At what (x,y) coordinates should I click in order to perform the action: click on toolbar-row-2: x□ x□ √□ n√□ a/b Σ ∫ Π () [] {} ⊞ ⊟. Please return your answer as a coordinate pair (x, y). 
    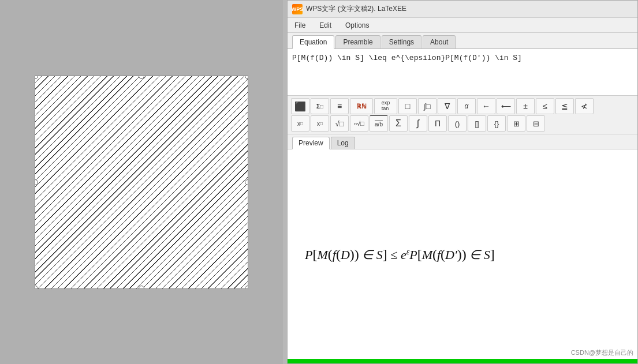
    Looking at the image, I should click on (462, 123).